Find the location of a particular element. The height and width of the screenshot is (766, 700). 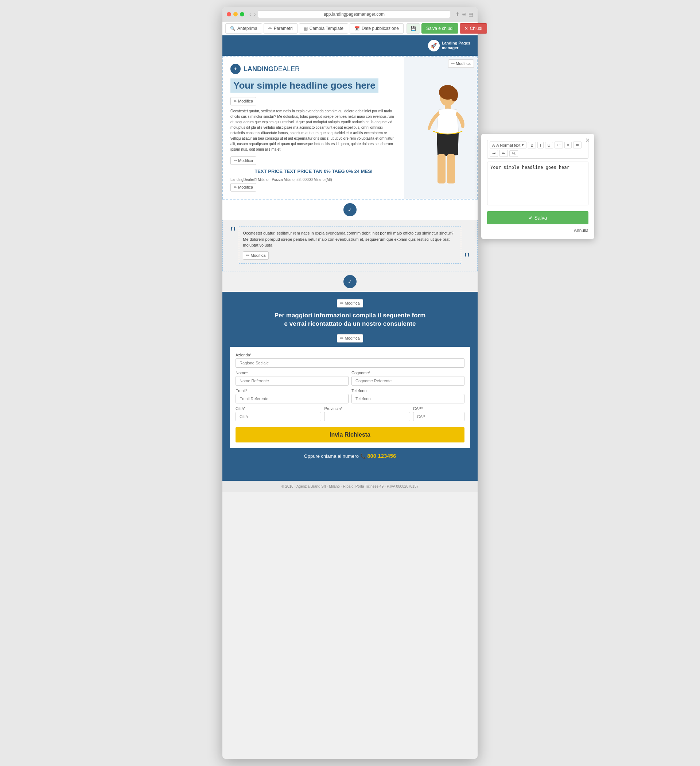

outdent-button: ⇤ is located at coordinates (504, 154).